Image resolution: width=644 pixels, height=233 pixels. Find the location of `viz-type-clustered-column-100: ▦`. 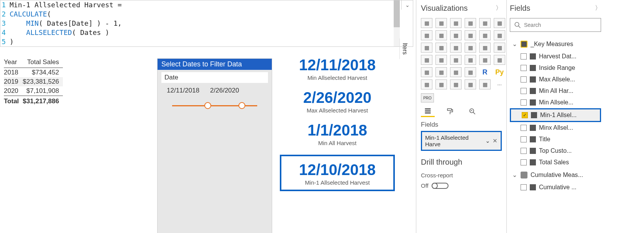

viz-type-clustered-column-100: ▦ is located at coordinates (499, 23).